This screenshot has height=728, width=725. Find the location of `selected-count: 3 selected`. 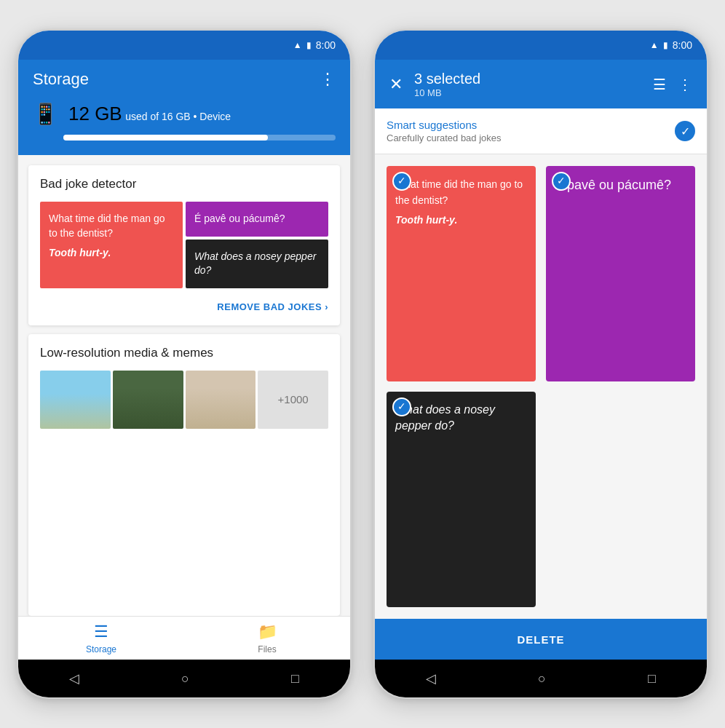

selected-count: 3 selected is located at coordinates (447, 79).